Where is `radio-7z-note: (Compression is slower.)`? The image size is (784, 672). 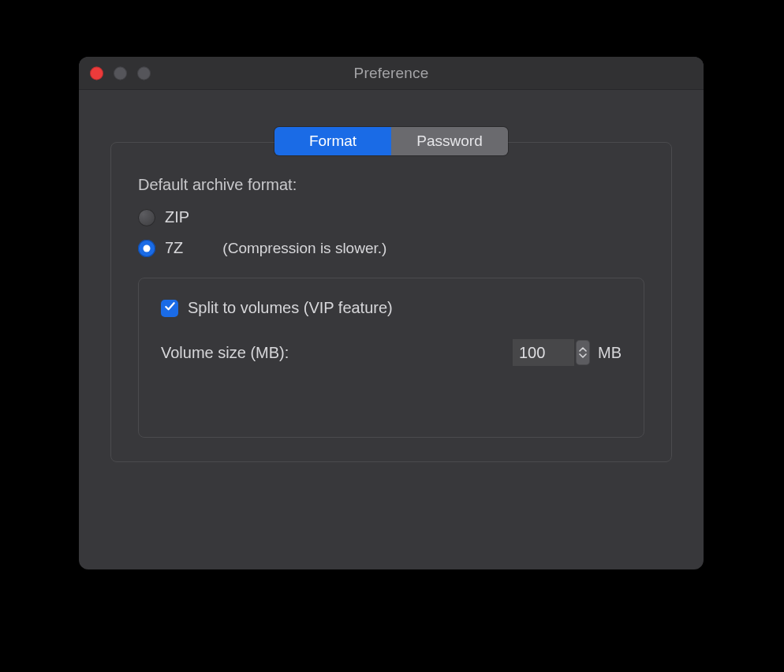
radio-7z-note: (Compression is slower.) is located at coordinates (304, 248).